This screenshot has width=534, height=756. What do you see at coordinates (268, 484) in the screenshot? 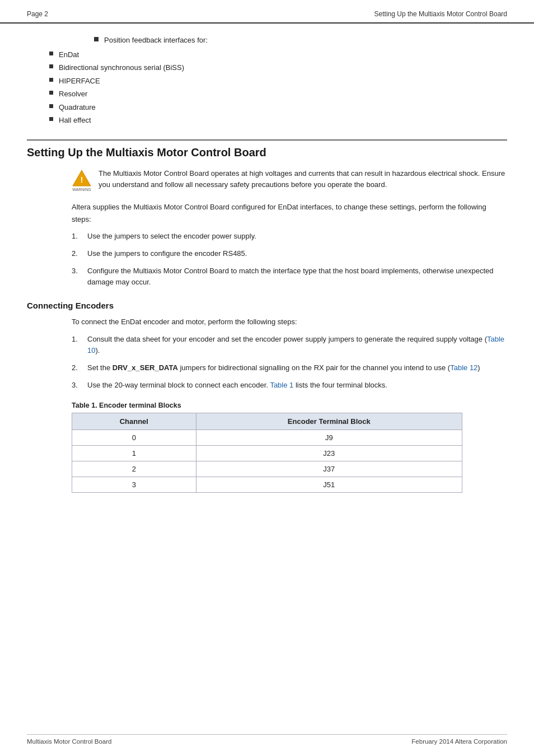
I see `table-row: 3J51` at bounding box center [268, 484].